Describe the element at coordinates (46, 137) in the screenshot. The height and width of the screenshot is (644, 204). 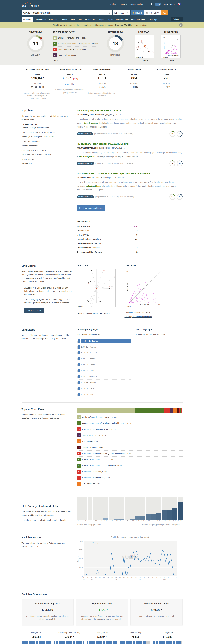
I see `suggested-search-link: Directory/Nav links (high Link Density)` at that location.